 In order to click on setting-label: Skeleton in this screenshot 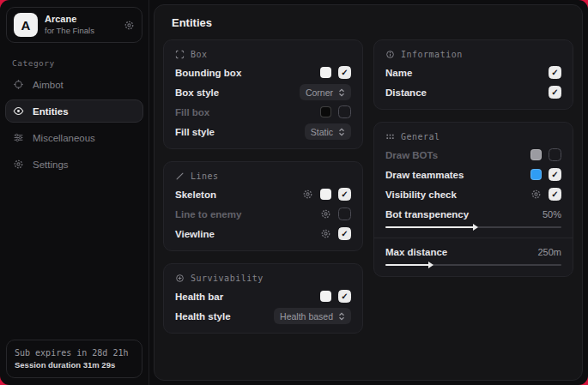, I will do `click(239, 195)`.